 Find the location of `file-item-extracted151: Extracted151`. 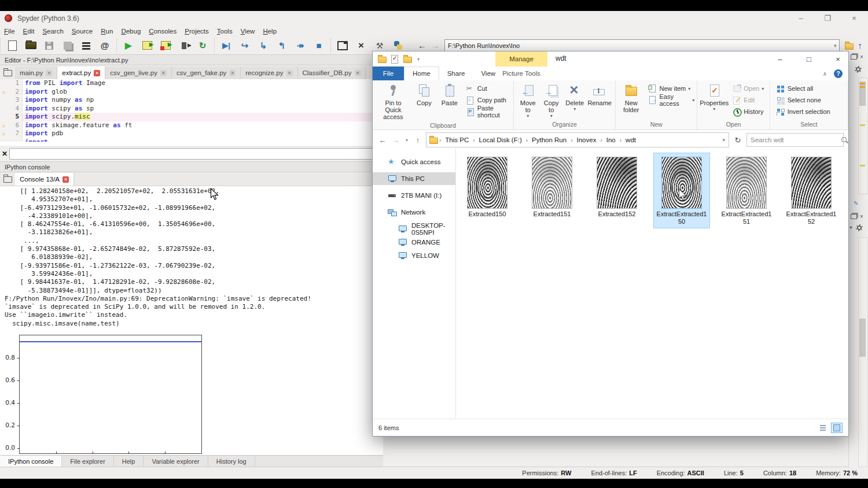

file-item-extracted151: Extracted151 is located at coordinates (552, 187).